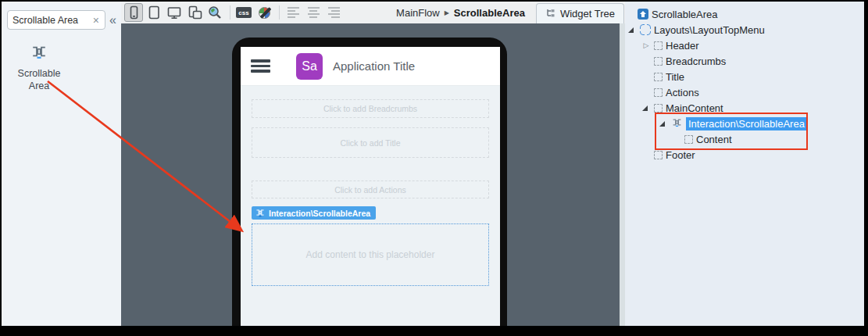 This screenshot has height=336, width=868. I want to click on actions-placeholder: Click to add Actions, so click(370, 189).